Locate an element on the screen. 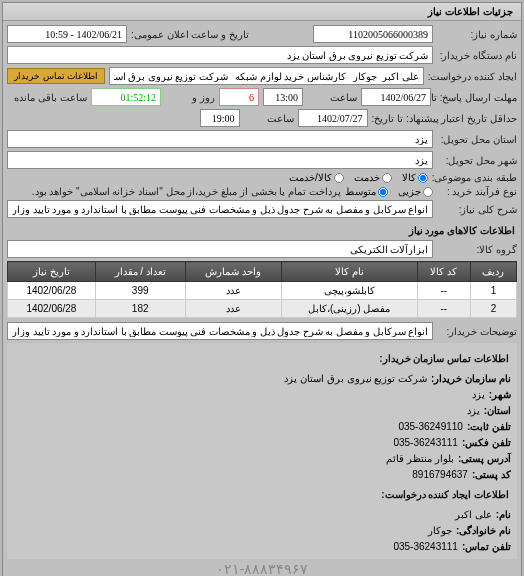 This screenshot has width=524, height=576. radio-goods-label: کالا is located at coordinates (409, 178).